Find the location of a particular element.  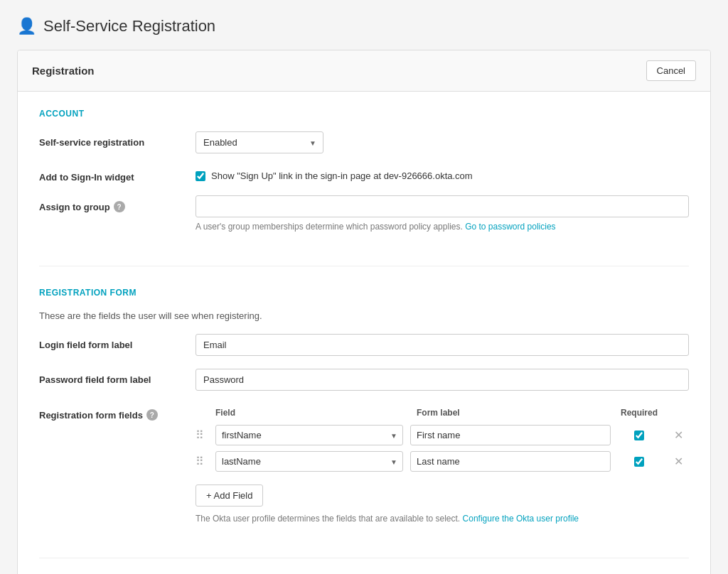

col-delete-header is located at coordinates (678, 413).